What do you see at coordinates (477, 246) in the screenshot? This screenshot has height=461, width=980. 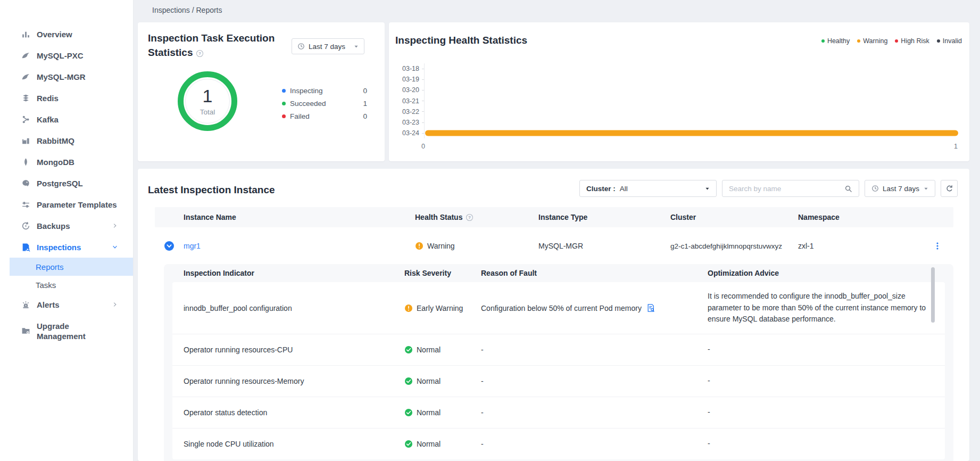 I see `health-status-cell: Warning` at bounding box center [477, 246].